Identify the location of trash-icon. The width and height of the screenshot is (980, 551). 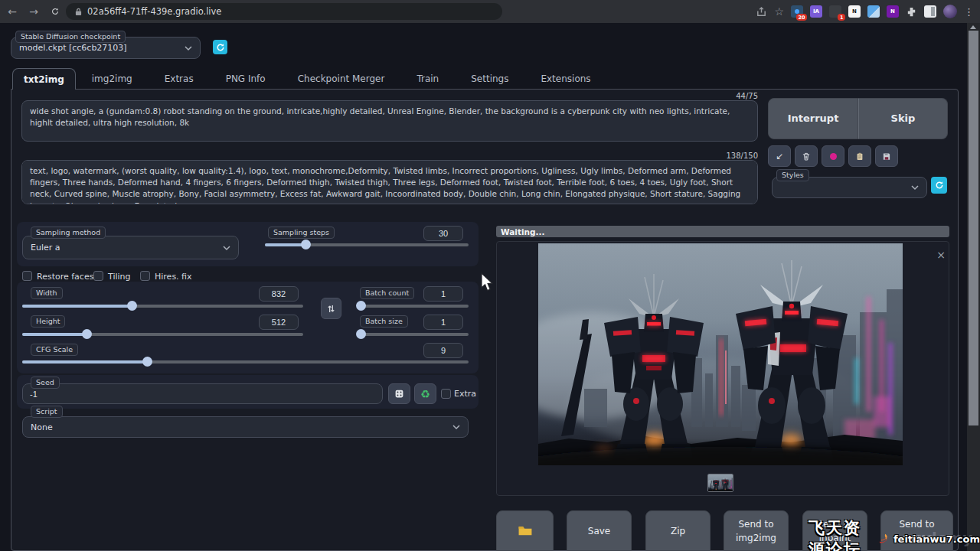
(806, 156).